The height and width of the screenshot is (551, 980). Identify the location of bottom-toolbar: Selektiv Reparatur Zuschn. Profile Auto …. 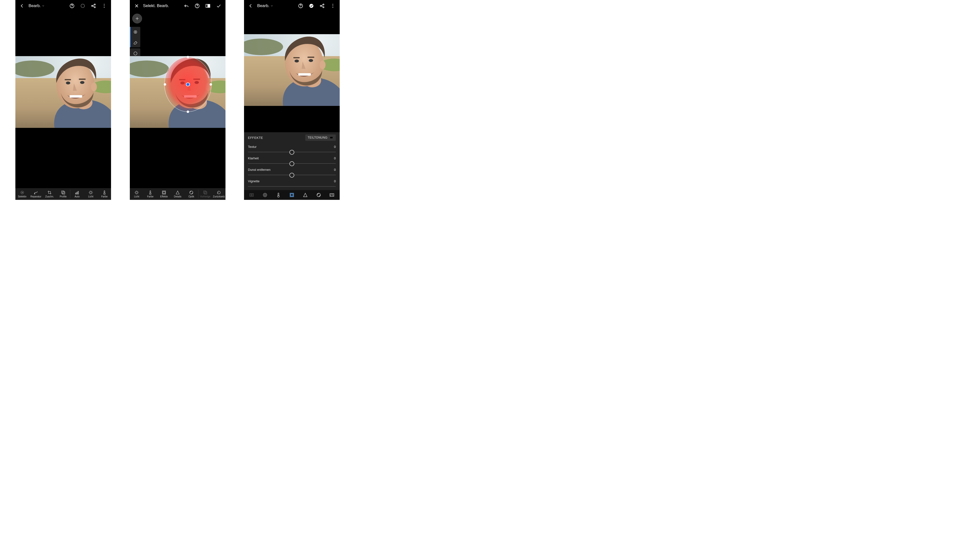
(63, 194).